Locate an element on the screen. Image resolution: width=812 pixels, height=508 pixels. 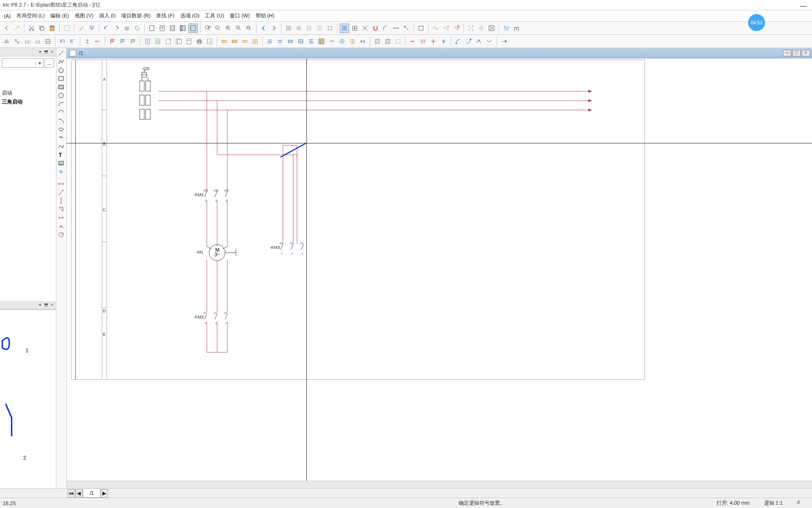
vtool-text: T is located at coordinates (61, 155).